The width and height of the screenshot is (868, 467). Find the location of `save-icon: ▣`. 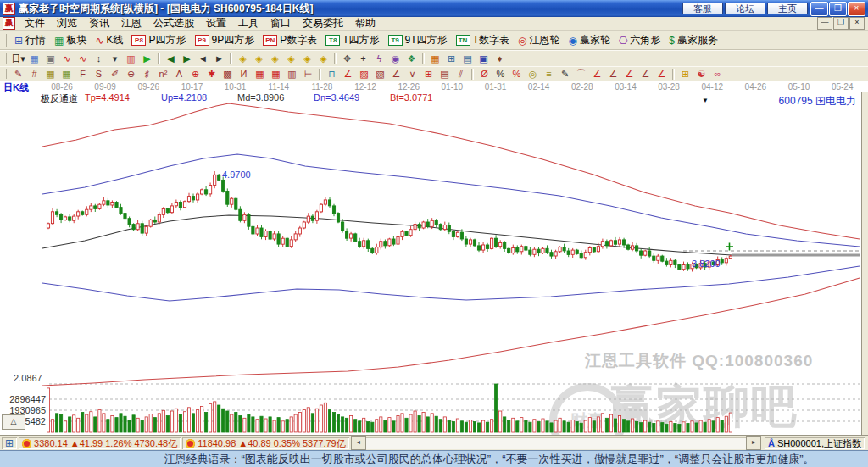

save-icon: ▣ is located at coordinates (483, 59).